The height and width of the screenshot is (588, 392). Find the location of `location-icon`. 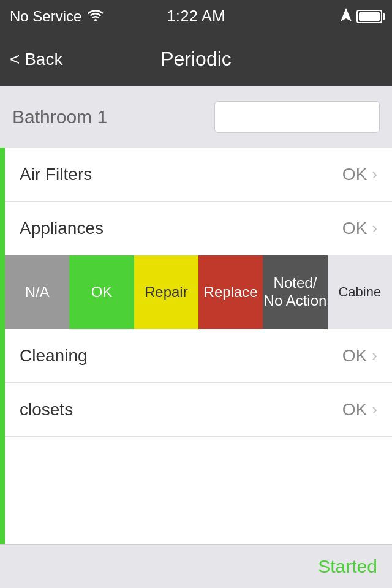

location-icon is located at coordinates (346, 17).